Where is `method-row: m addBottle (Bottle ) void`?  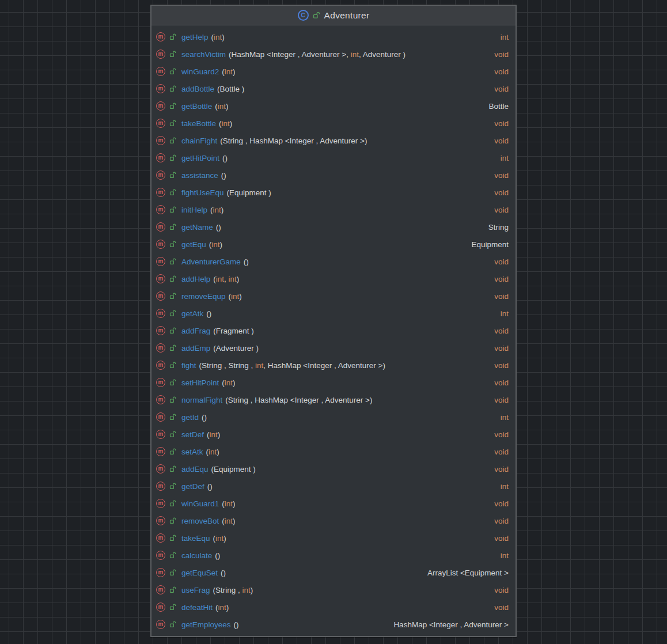 method-row: m addBottle (Bottle ) void is located at coordinates (334, 89).